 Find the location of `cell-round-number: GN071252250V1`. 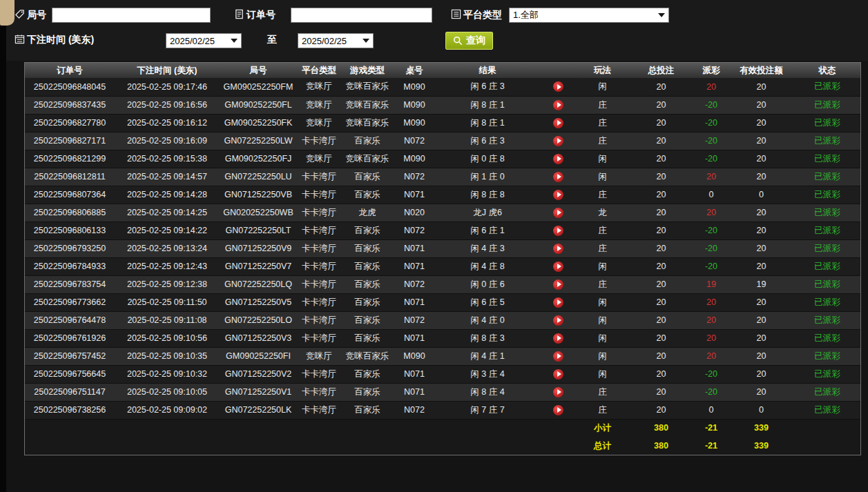

cell-round-number: GN071252250V1 is located at coordinates (258, 392).